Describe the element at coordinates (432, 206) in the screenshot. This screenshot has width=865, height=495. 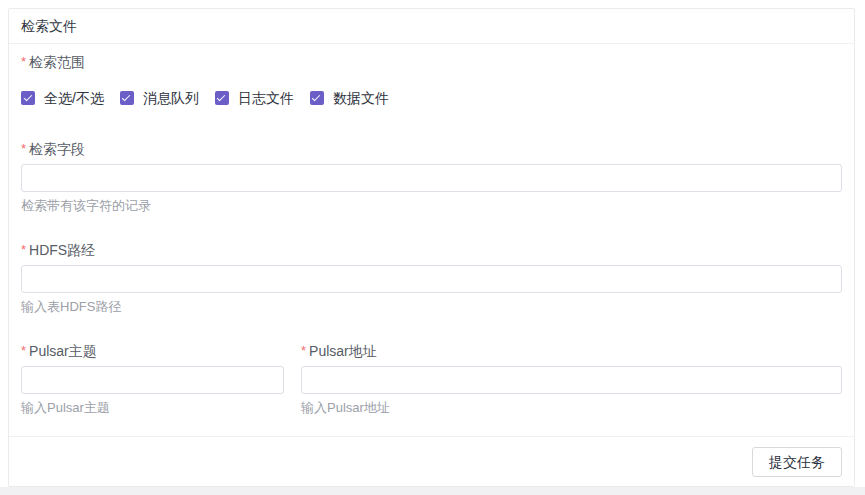
I see `search-field-hint: 检索带有该字符的记录` at that location.